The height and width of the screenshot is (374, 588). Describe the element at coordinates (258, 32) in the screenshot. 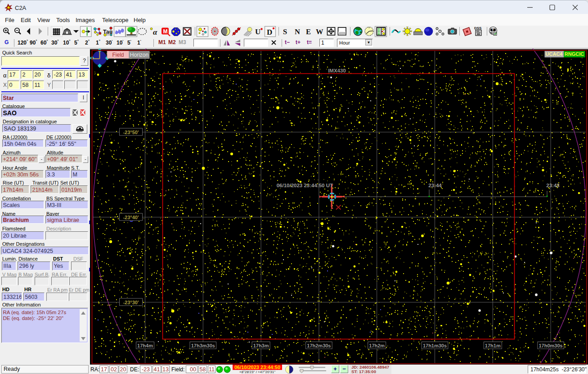

I see `svg-text: U` at that location.